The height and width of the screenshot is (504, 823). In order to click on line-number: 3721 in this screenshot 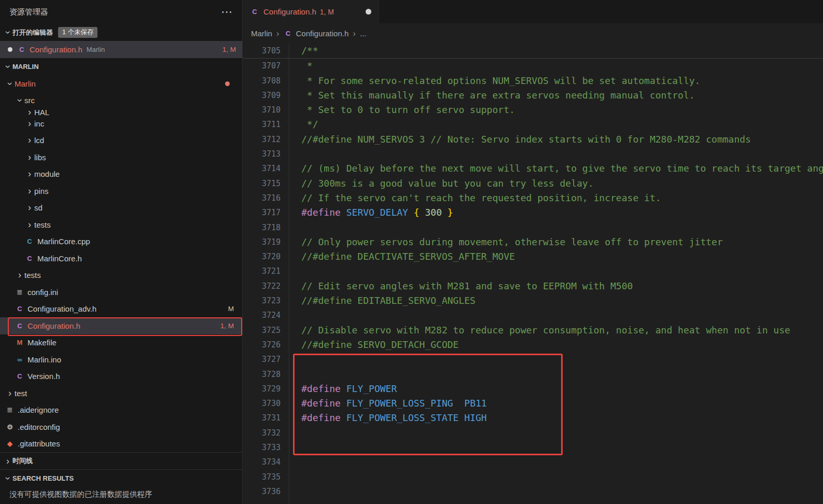, I will do `click(261, 271)`.